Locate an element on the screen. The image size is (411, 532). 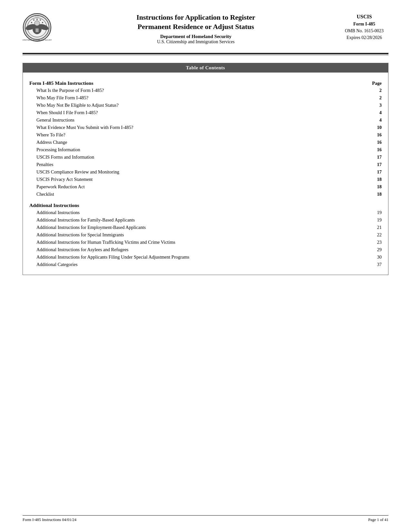
svg-text:DEPARTMENT OF HOMELAND SECURIT: DEPARTMENT OF HOMELAND SECURITY is located at coordinates (37, 40).